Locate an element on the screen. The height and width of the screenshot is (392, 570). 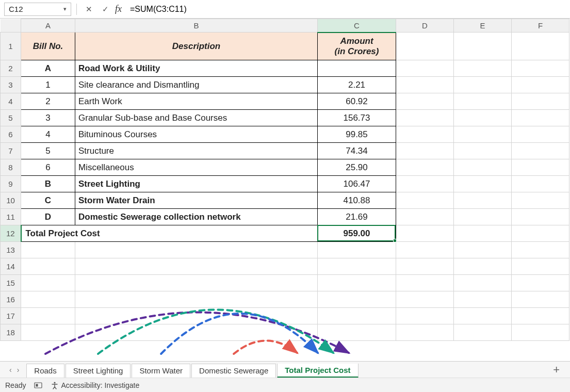
cell-C12: 959.00 is located at coordinates (357, 234).